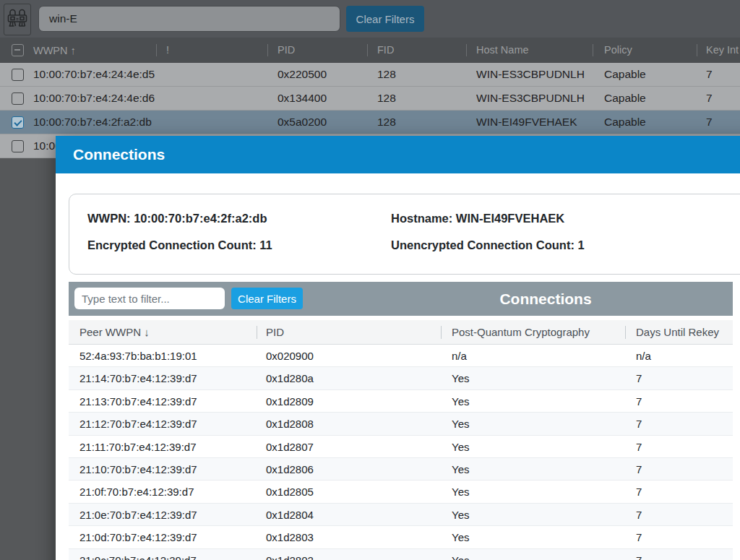 The width and height of the screenshot is (740, 560). I want to click on column-header-wwpn: WWPN ↑, so click(55, 51).